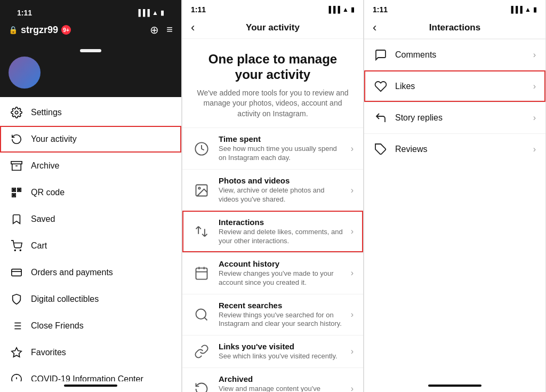  I want to click on battery-icon: ▮, so click(162, 13).